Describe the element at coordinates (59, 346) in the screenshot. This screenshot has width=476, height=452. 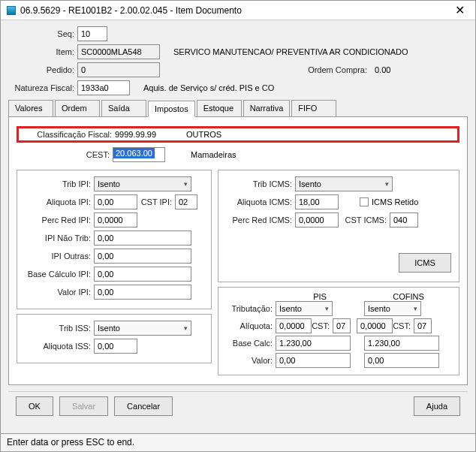
I see `aliqiss-label: Aliquota ISS:` at that location.